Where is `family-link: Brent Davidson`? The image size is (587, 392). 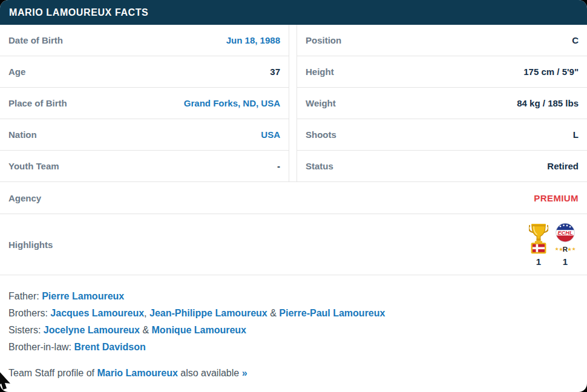 family-link: Brent Davidson is located at coordinates (110, 347).